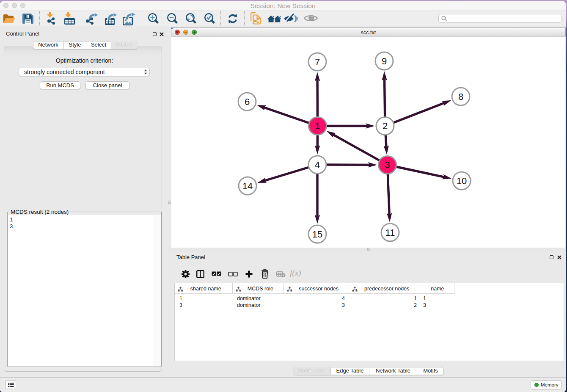 The width and height of the screenshot is (567, 392). I want to click on svg-text: 4, so click(317, 165).